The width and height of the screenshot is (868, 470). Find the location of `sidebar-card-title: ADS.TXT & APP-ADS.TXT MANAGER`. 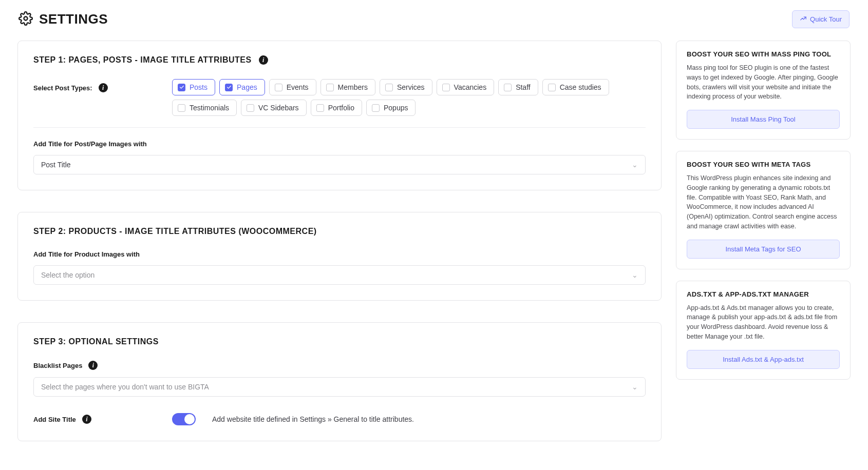

sidebar-card-title: ADS.TXT & APP-ADS.TXT MANAGER is located at coordinates (763, 295).